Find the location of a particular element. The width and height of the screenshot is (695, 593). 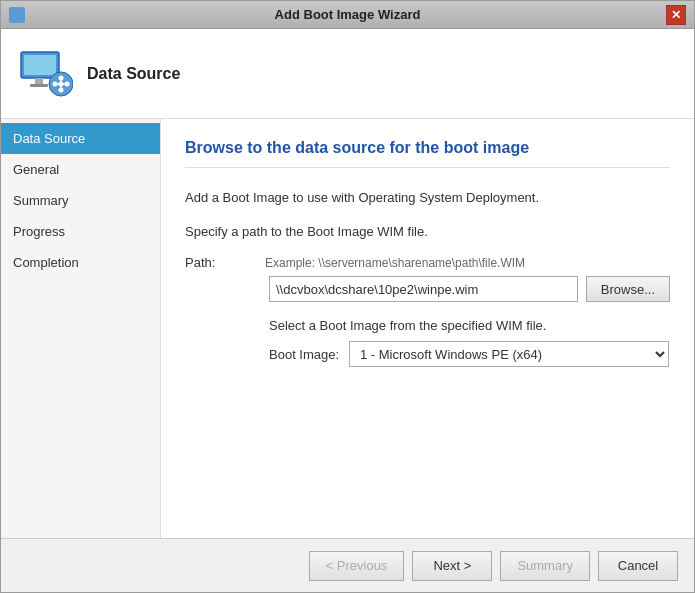

path-row: Browse... is located at coordinates (470, 289).